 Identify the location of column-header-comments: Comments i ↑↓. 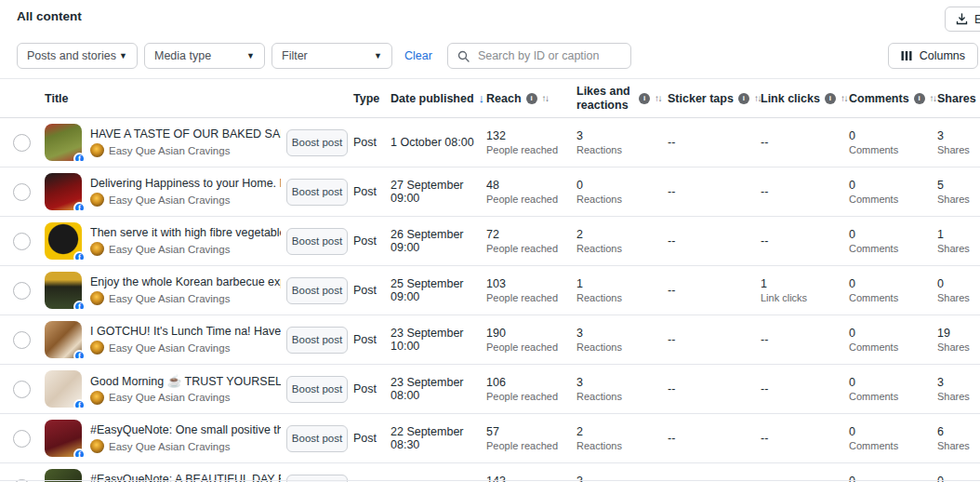
(893, 99).